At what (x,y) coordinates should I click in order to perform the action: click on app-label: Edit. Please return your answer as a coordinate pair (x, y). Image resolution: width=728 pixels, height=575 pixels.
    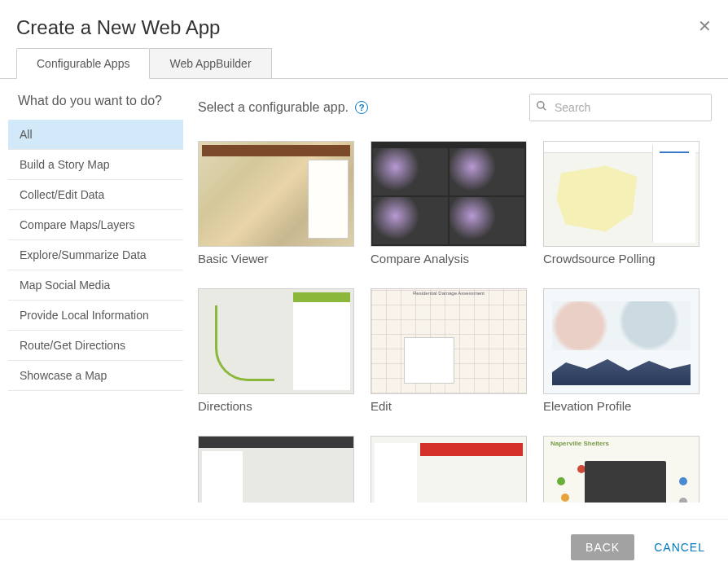
    Looking at the image, I should click on (449, 406).